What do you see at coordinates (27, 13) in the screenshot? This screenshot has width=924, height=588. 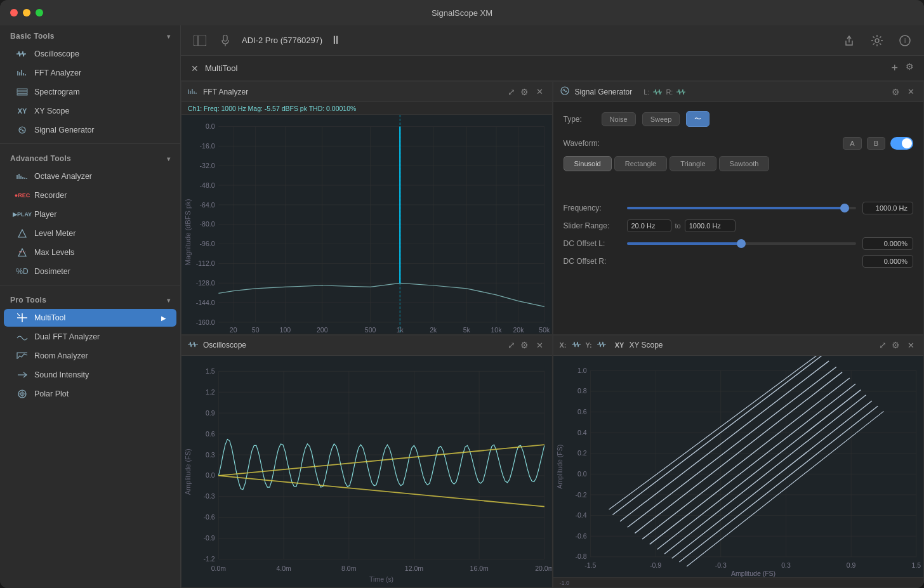 I see `minimize-button` at bounding box center [27, 13].